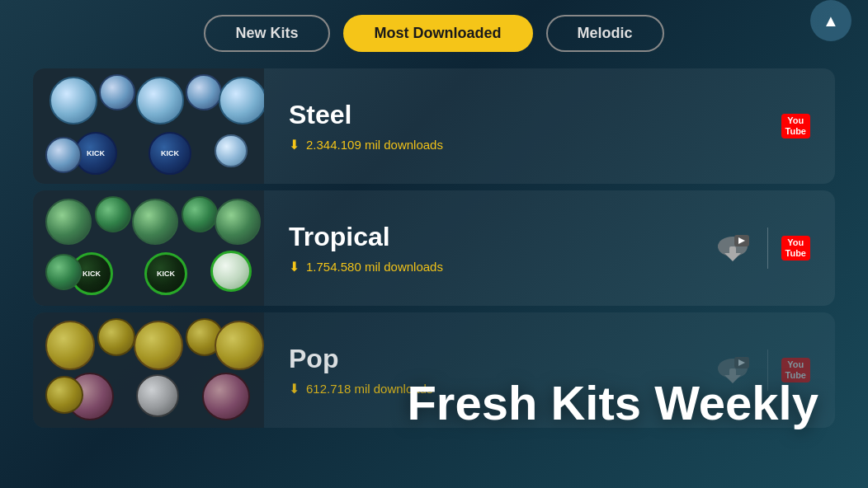 The image size is (868, 488). Describe the element at coordinates (267, 33) in the screenshot. I see `tab-new-kits: New Kits` at that location.